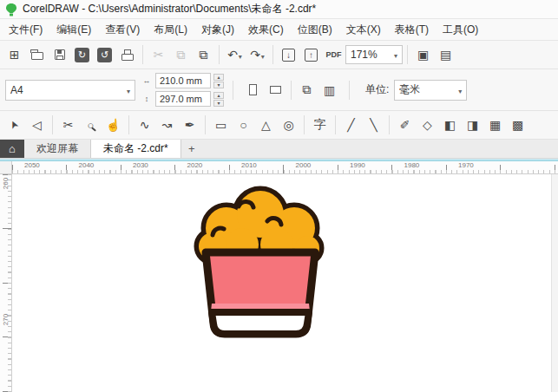  Describe the element at coordinates (135, 149) in the screenshot. I see `tab-document: 未命名 -2.cdr*` at that location.